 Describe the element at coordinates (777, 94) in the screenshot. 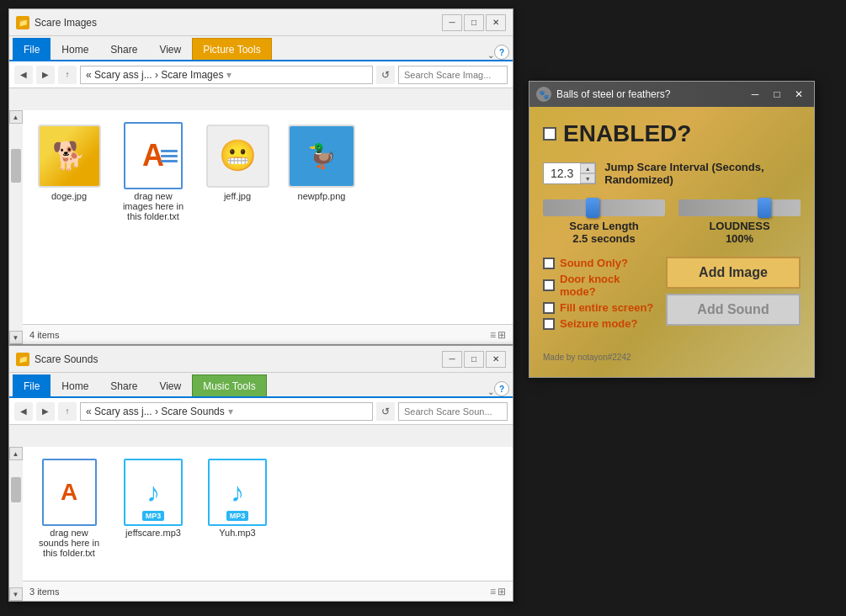

I see `app-maximize-button: □` at that location.